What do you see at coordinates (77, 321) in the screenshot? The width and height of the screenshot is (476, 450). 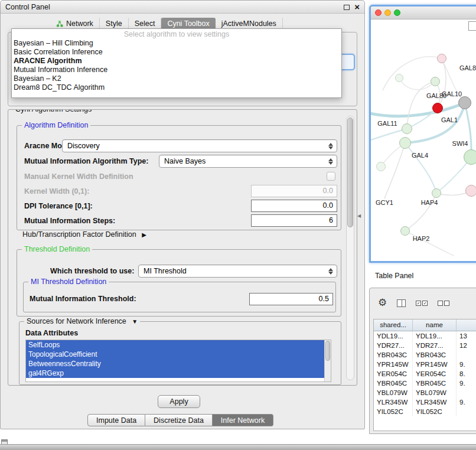 I see `sources-title: Sources for Network Inference` at bounding box center [77, 321].